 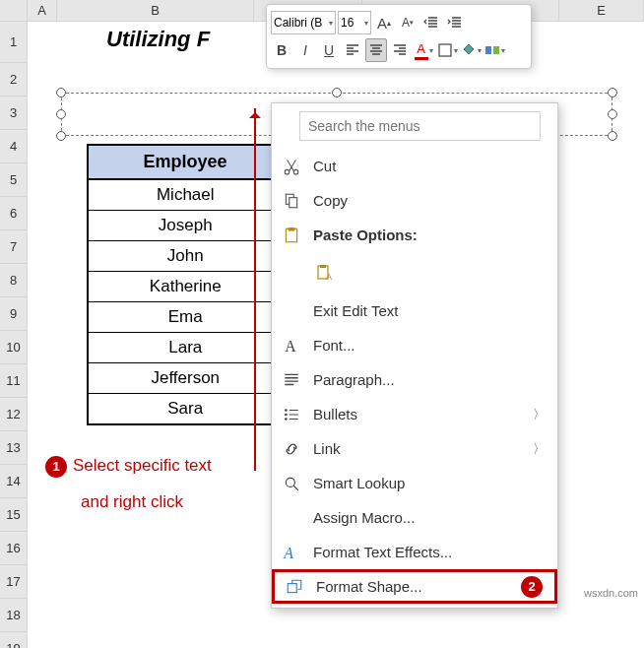 What do you see at coordinates (532, 587) in the screenshot?
I see `annotation-badge-2: 2` at bounding box center [532, 587].